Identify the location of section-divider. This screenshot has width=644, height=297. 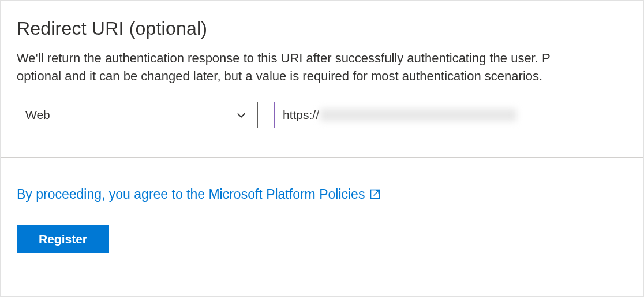
(322, 157).